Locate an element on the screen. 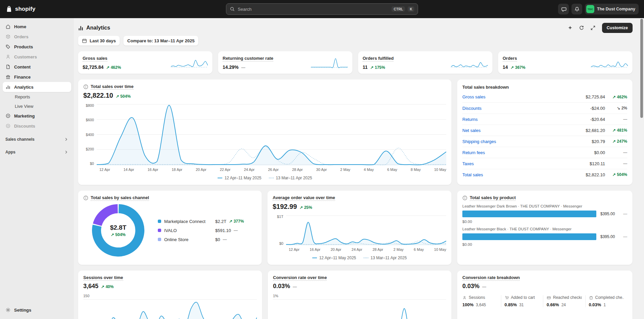 This screenshot has width=644, height=319. product-change: — is located at coordinates (625, 214).